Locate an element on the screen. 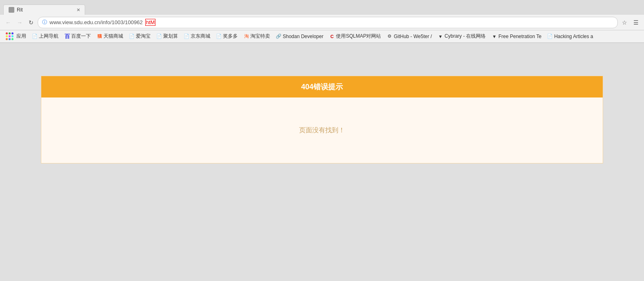 The image size is (644, 281). bookmark-cybrary: ▼ Cybrary - 在线网络 is located at coordinates (462, 36).